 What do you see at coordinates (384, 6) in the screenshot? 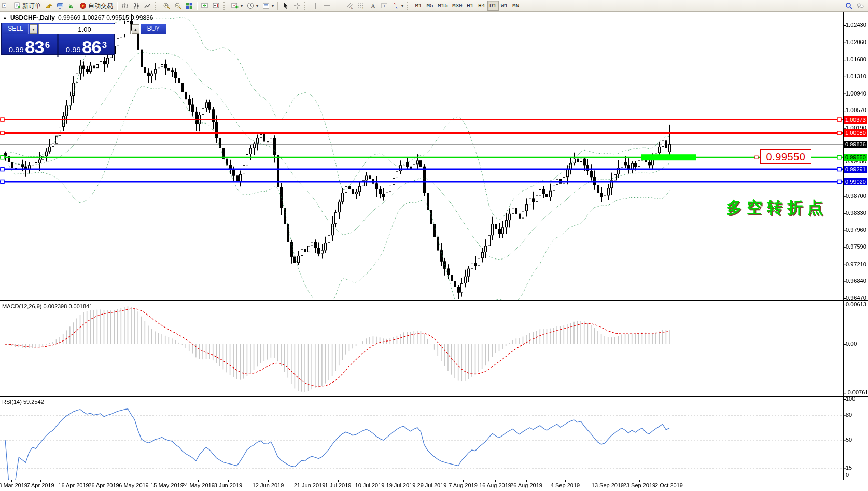
I see `text-label-icon: T` at bounding box center [384, 6].